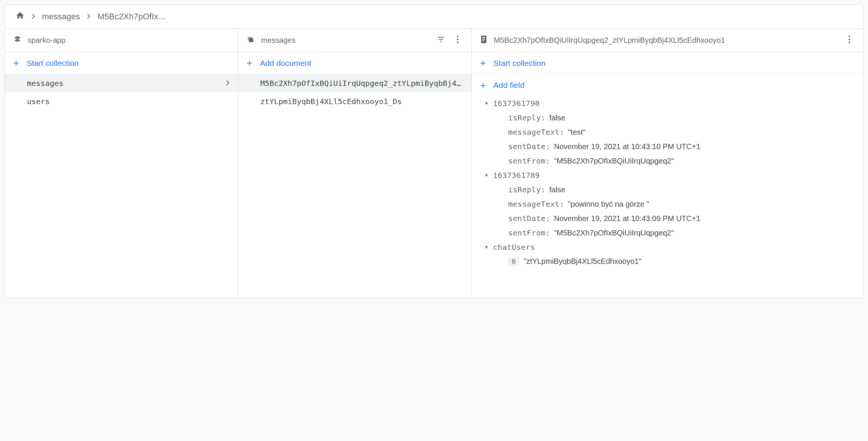 This screenshot has height=441, width=868. I want to click on field-array: ▼ chatUsers, so click(668, 247).